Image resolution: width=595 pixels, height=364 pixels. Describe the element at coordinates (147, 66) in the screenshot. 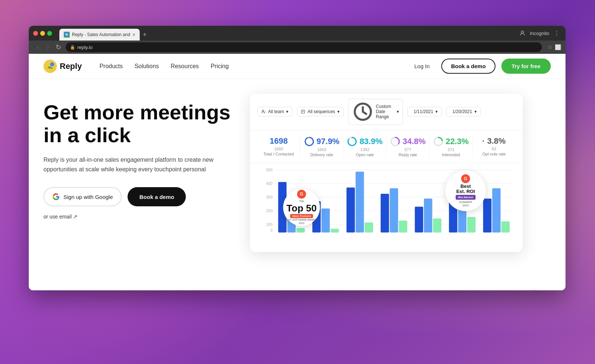

I see `nav-solutions: Solutions` at that location.